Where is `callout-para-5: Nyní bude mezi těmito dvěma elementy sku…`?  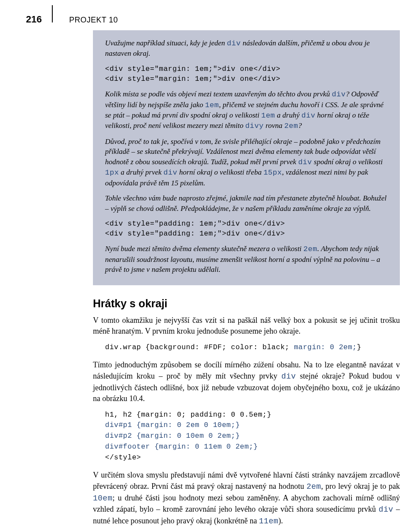 callout-para-5: Nyní bude mezi těmito dvěma elementy sku… is located at coordinates (246, 259).